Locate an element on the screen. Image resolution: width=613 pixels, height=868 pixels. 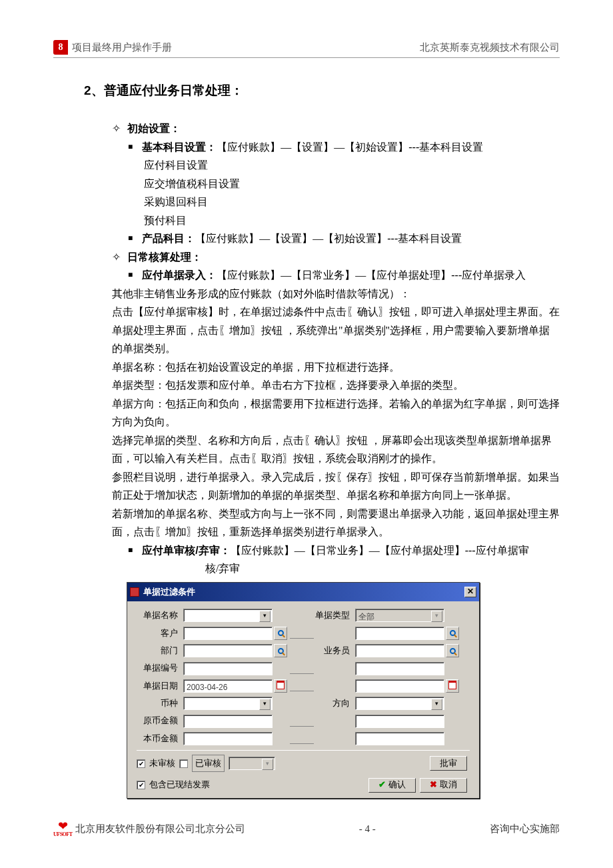
direction-combo is located at coordinates (400, 703).